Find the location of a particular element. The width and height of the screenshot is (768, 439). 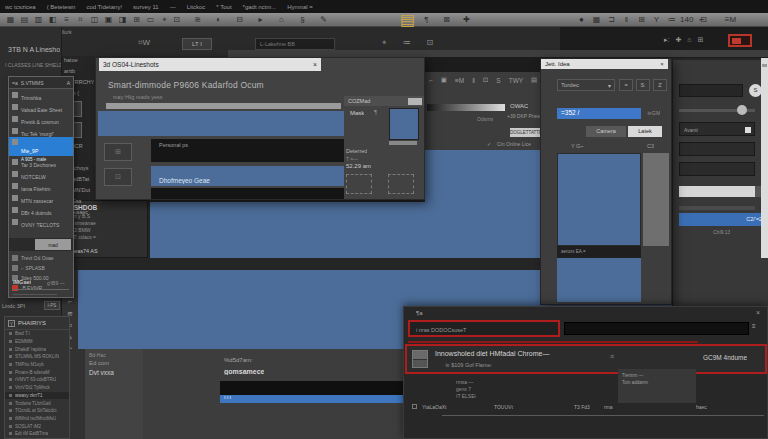

effects-list-item: Tcrdwra TLbrtGatI is located at coordinates (37, 403).